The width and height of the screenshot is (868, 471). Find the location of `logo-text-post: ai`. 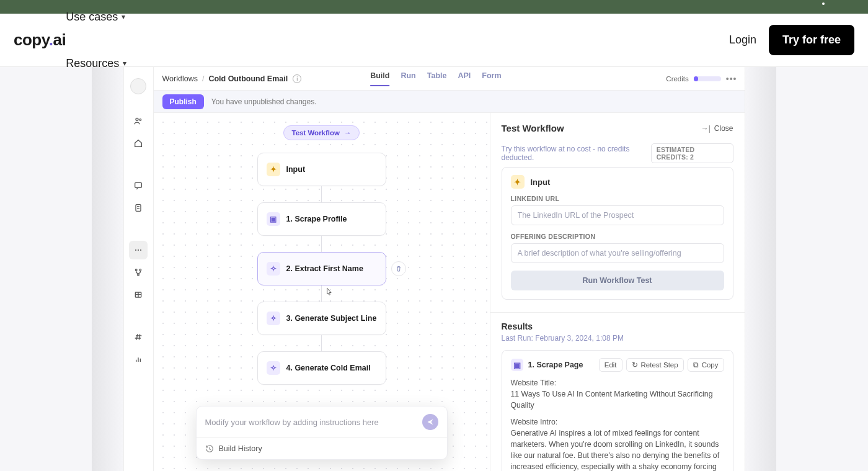

logo-text-post: ai is located at coordinates (60, 40).